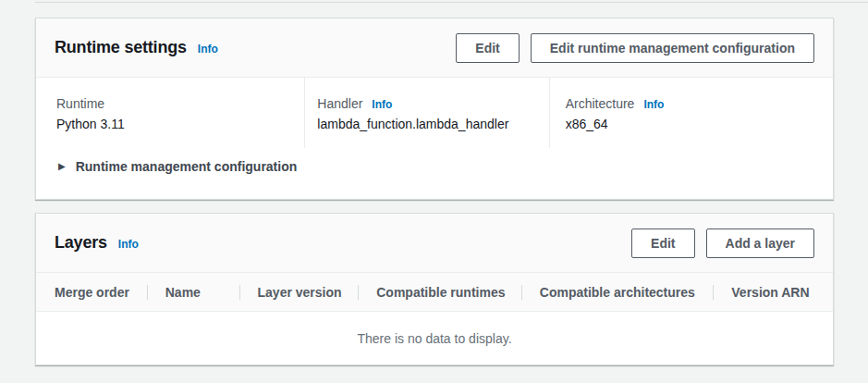  Describe the element at coordinates (451, 2) in the screenshot. I see `top-divider` at that location.